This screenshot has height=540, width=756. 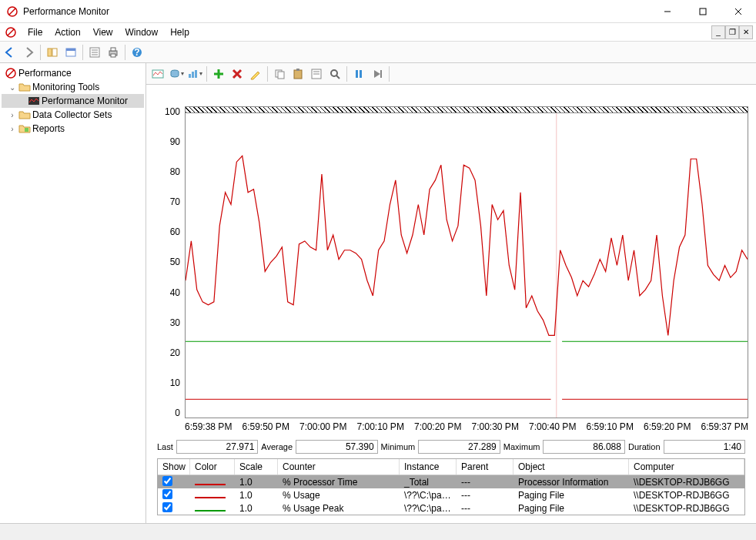 What do you see at coordinates (25, 87) in the screenshot?
I see `folder-icon` at bounding box center [25, 87].